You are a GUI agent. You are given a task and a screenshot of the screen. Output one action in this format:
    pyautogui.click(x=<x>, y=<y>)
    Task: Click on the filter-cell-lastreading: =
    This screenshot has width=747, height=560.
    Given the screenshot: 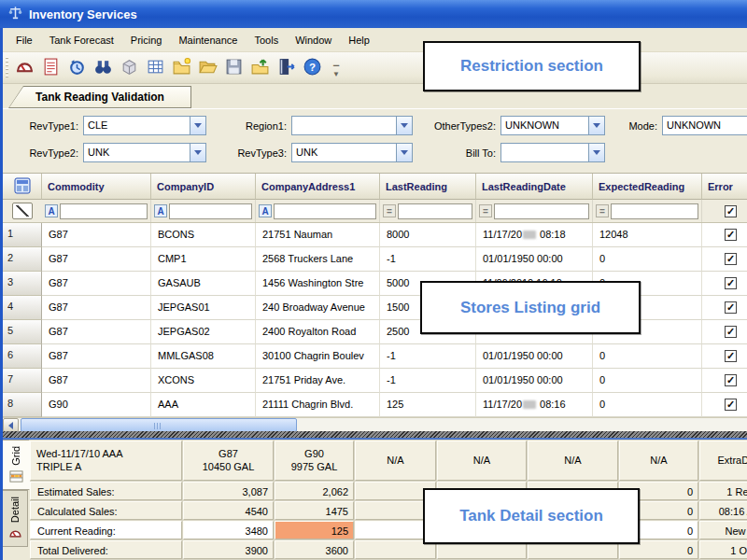 What is the action you would take?
    pyautogui.click(x=428, y=211)
    